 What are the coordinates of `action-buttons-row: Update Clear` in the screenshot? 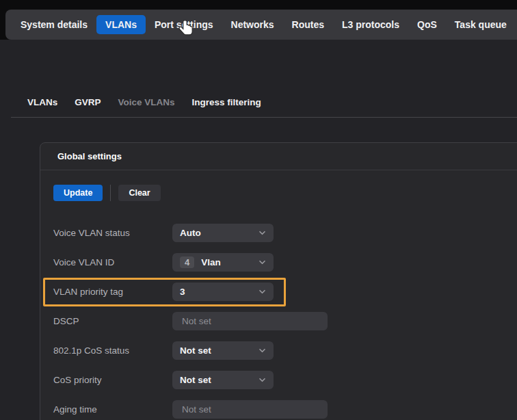 It's located at (285, 193).